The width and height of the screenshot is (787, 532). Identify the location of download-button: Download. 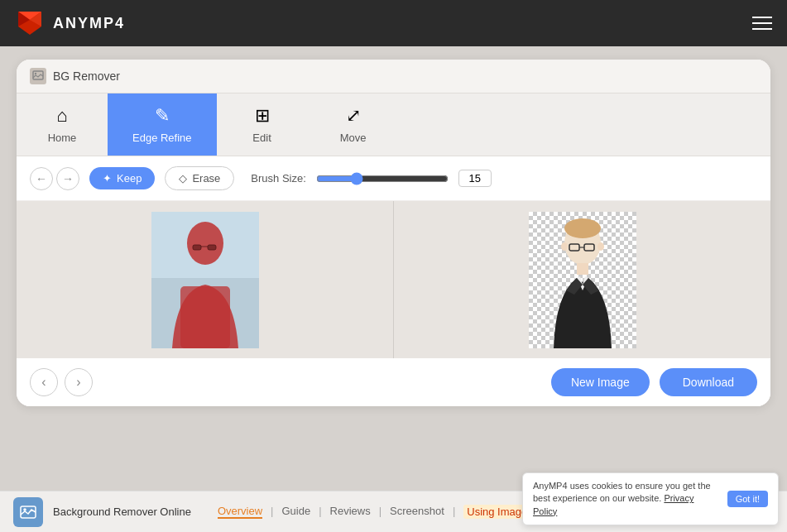
(708, 382).